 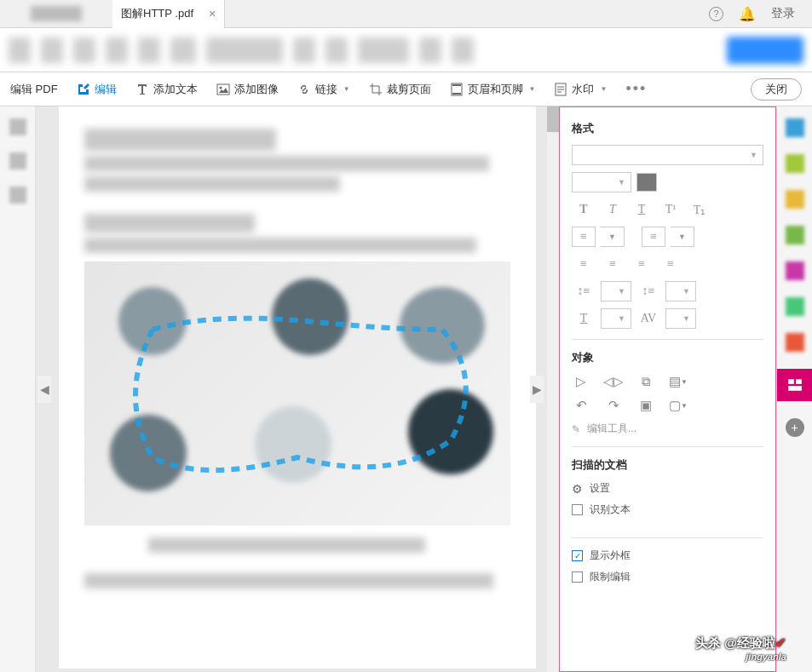 What do you see at coordinates (56, 14) in the screenshot?
I see `home-tab` at bounding box center [56, 14].